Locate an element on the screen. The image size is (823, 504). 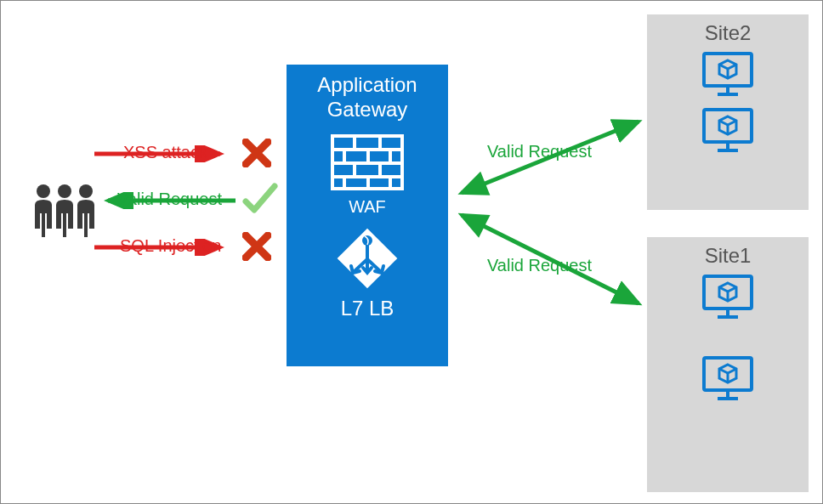
l7lb-label: L7 LB is located at coordinates (367, 309).